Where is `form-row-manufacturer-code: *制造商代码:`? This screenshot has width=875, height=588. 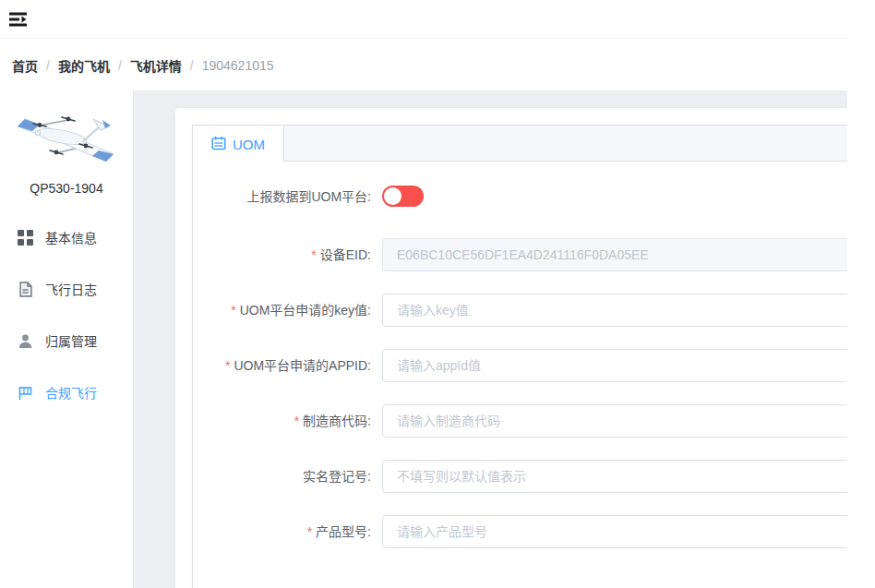 form-row-manufacturer-code: *制造商代码: is located at coordinates (527, 421).